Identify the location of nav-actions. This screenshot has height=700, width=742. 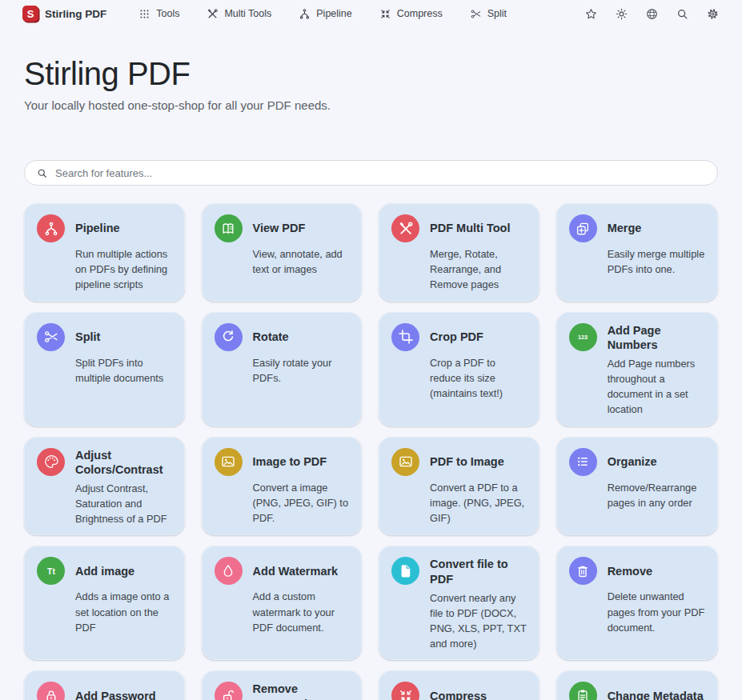
(652, 14).